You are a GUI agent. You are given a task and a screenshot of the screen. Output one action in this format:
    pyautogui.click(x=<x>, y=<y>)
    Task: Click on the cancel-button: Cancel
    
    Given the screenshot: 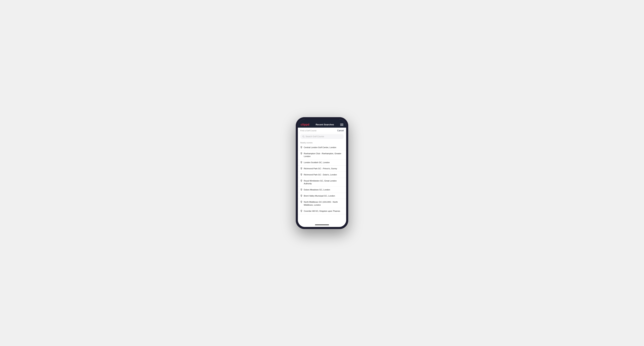 What is the action you would take?
    pyautogui.click(x=340, y=131)
    